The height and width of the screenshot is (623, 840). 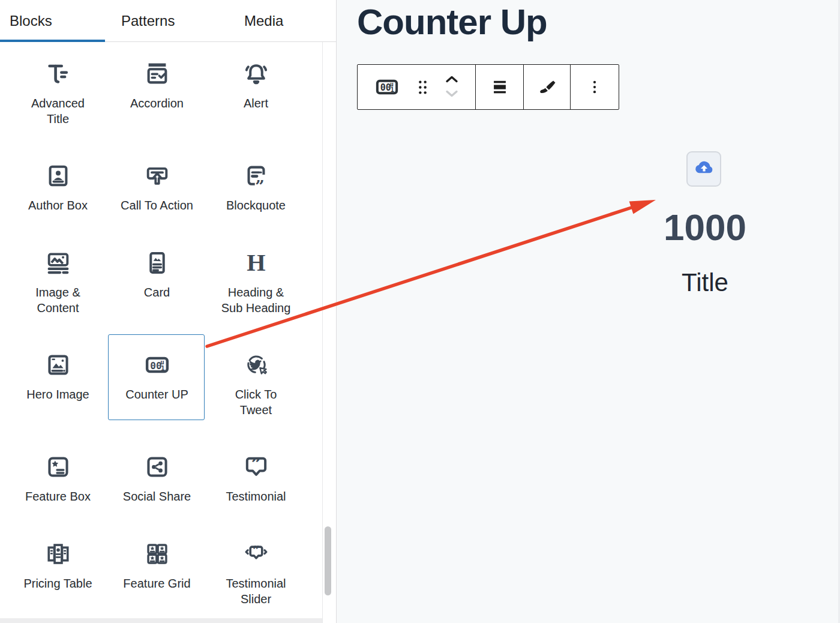 What do you see at coordinates (256, 365) in the screenshot?
I see `click-to-tweet-icon` at bounding box center [256, 365].